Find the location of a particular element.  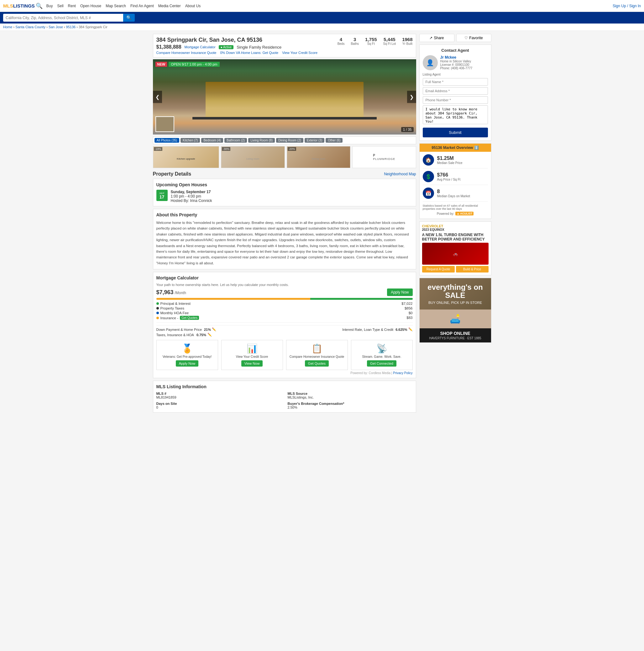

cta-insurance-label: Compare Homeowner Insurance Quote is located at coordinates (317, 356).